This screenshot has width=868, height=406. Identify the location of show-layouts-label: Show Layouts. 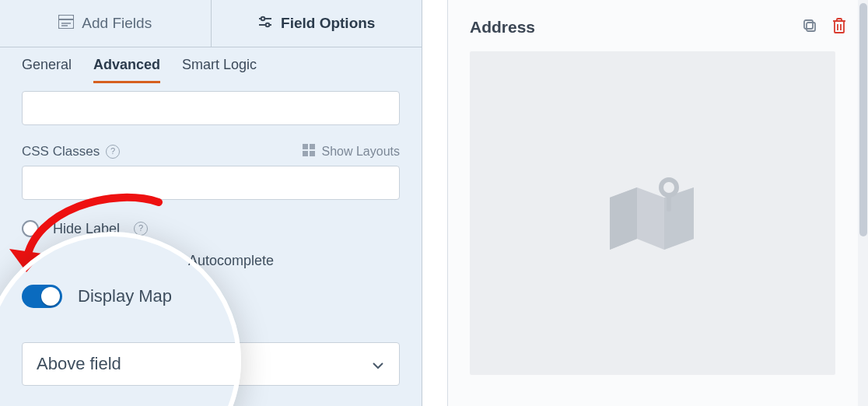
(361, 152).